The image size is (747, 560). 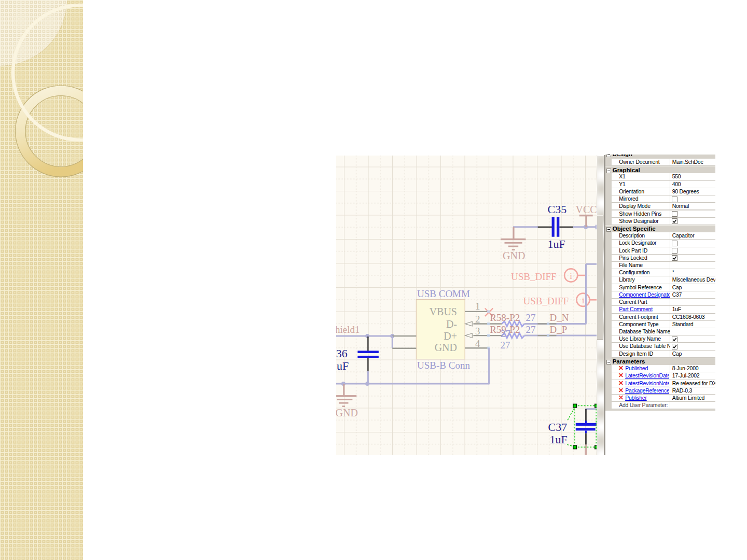 What do you see at coordinates (478, 331) in the screenshot?
I see `svg-text: 3` at bounding box center [478, 331].